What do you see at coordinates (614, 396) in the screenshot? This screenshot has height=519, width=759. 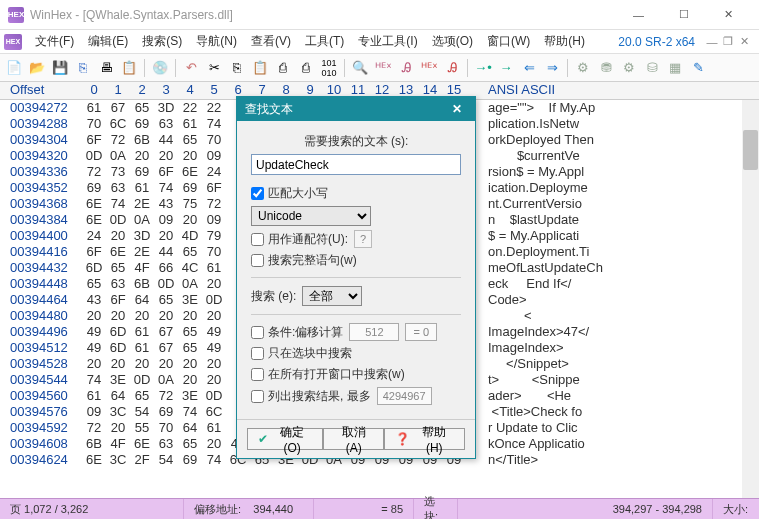 I see `ascii-row: ader> <He` at bounding box center [614, 396].